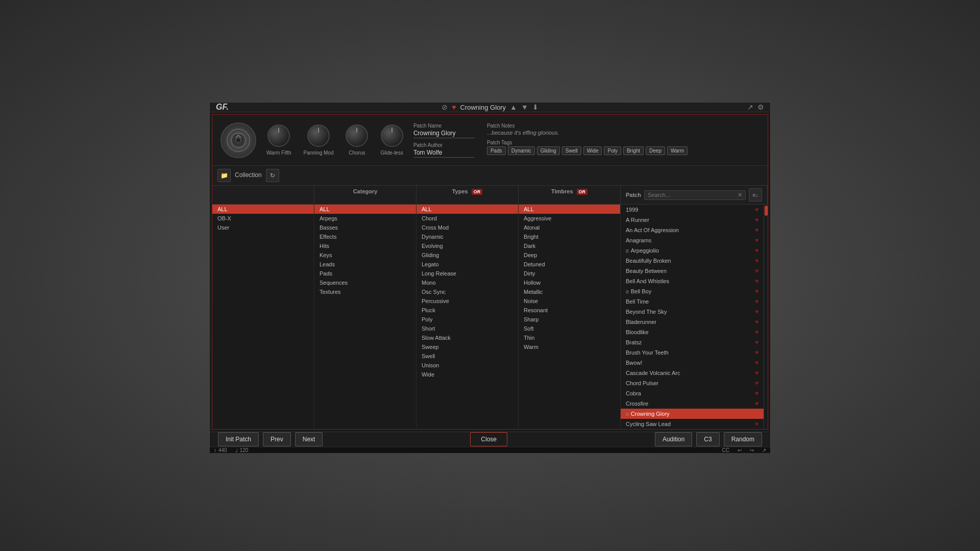 This screenshot has height=551, width=980. Describe the element at coordinates (468, 365) in the screenshot. I see `type-item: Unison` at that location.